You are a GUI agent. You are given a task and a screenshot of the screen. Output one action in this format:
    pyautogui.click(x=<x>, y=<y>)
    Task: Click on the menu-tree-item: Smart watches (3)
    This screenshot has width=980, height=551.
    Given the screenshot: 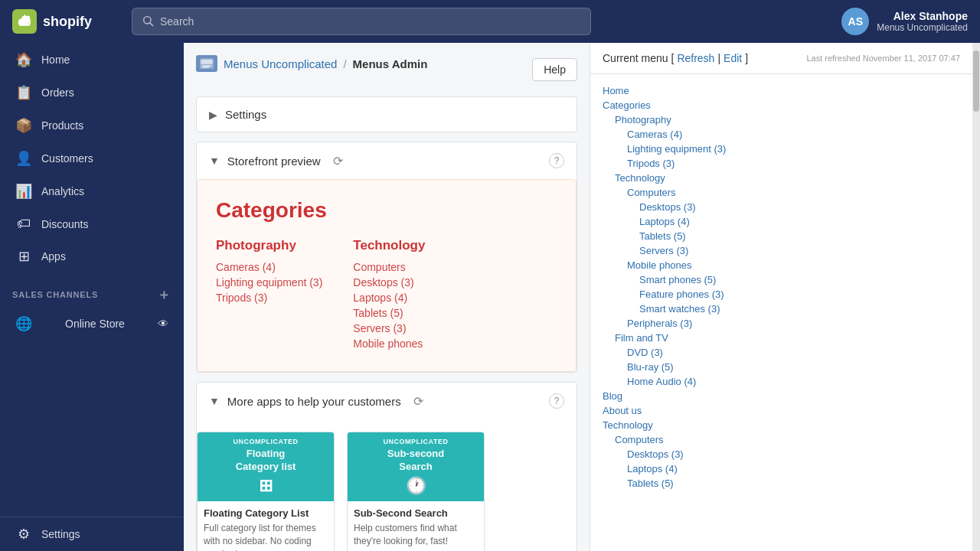 What is the action you would take?
    pyautogui.click(x=781, y=309)
    